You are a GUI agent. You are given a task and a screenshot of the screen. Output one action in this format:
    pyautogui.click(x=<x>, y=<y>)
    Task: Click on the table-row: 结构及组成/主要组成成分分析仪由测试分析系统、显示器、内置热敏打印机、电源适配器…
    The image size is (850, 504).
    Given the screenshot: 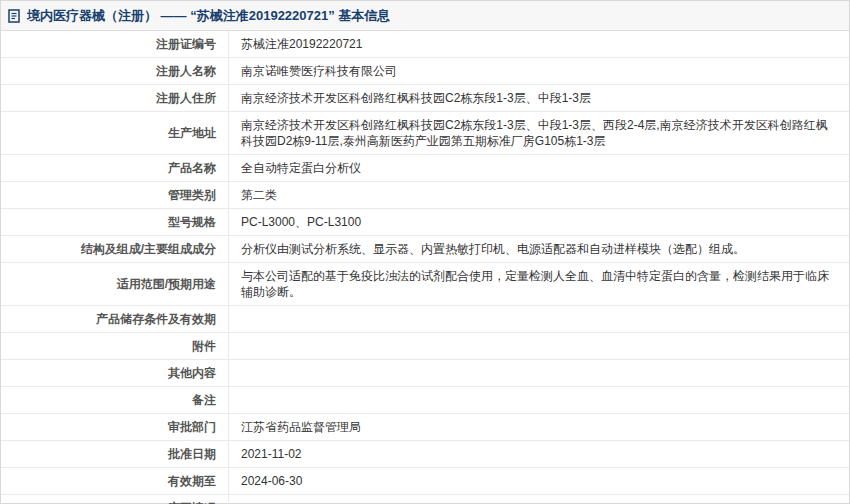 What is the action you would take?
    pyautogui.click(x=425, y=250)
    